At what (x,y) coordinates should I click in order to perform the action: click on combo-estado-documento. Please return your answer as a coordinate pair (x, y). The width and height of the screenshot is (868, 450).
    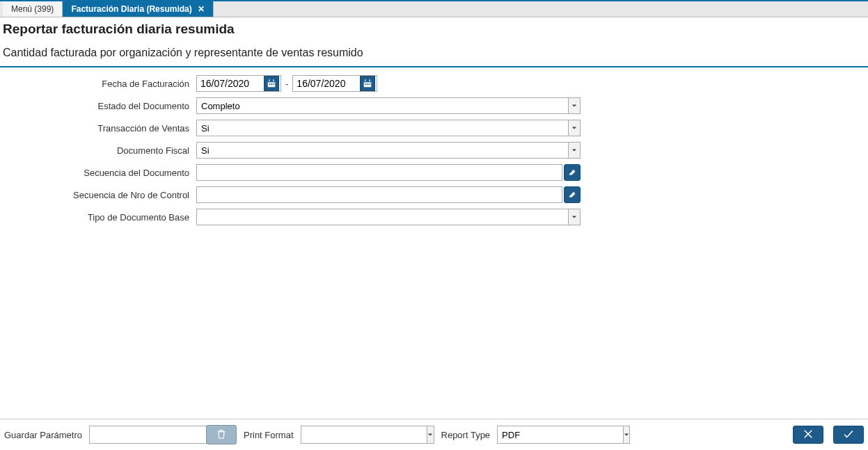
    Looking at the image, I should click on (388, 106).